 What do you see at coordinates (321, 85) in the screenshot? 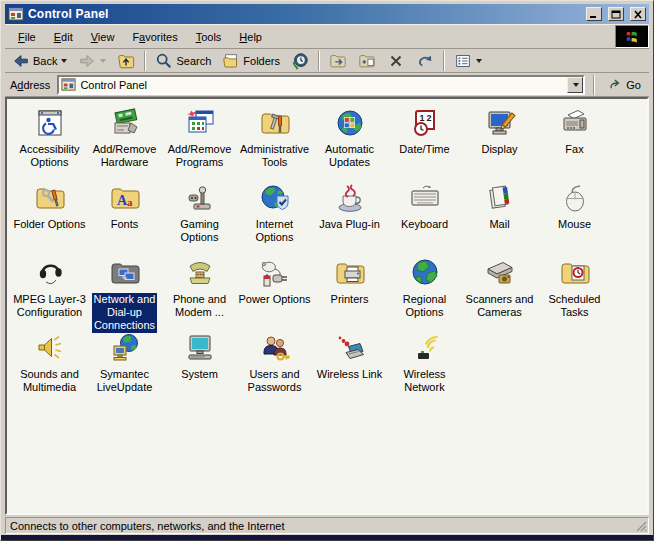
I see `address-combobox: Control Panel` at bounding box center [321, 85].